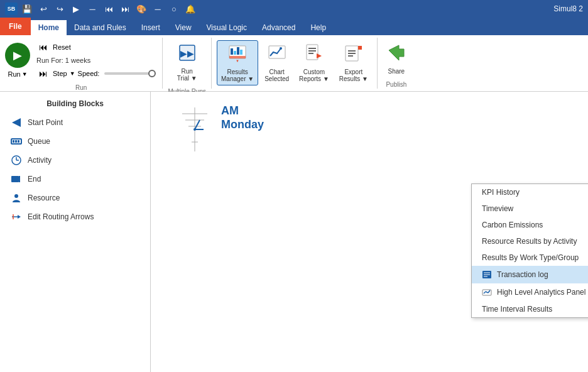  What do you see at coordinates (276, 63) in the screenshot?
I see `chart-selected-button: ChartSelected` at bounding box center [276, 63].